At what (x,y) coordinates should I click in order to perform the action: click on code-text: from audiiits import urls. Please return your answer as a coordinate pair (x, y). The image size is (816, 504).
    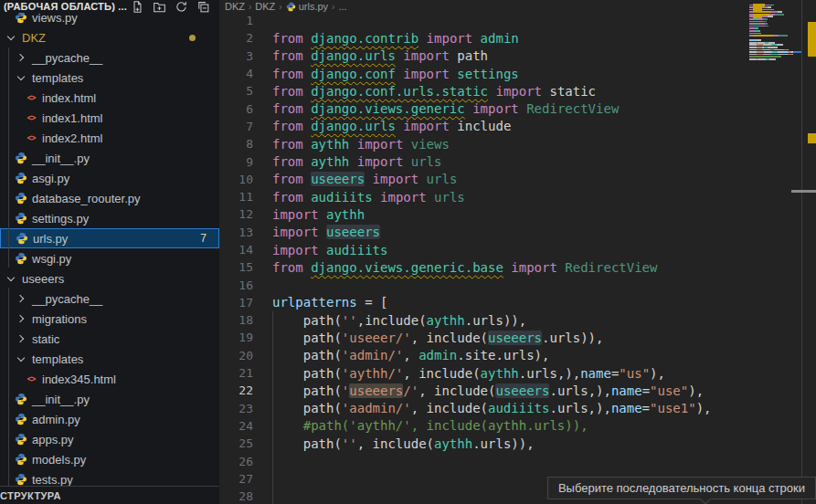
    Looking at the image, I should click on (369, 197).